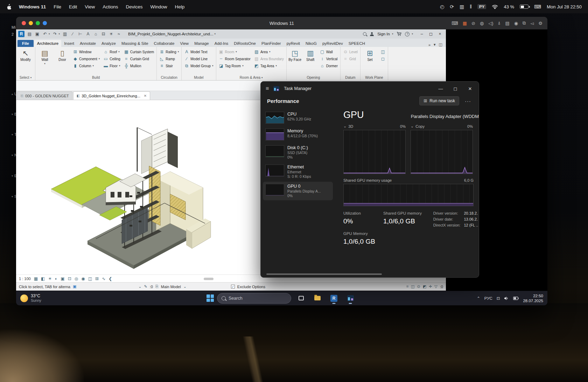 The image size is (588, 382). I want to click on save-icon: ▣, so click(37, 34).